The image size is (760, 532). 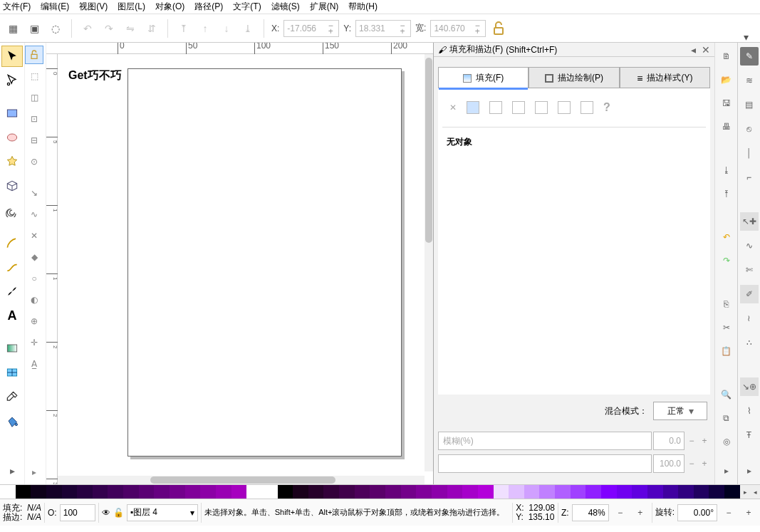 I want to click on x-input: -17.056−+, so click(x=311, y=28).